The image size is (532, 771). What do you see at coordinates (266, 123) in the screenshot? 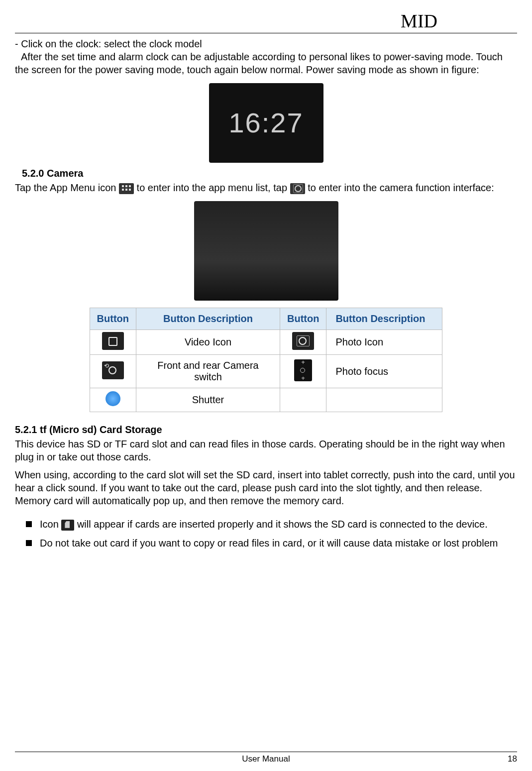
I see `clock-figure: 16:27` at bounding box center [266, 123].